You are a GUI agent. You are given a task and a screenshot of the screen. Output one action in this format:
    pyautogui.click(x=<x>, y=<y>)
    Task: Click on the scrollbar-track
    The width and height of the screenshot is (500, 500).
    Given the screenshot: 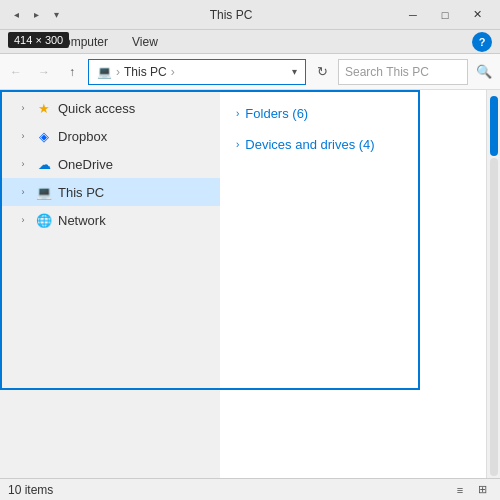 What is the action you would take?
    pyautogui.click(x=494, y=317)
    